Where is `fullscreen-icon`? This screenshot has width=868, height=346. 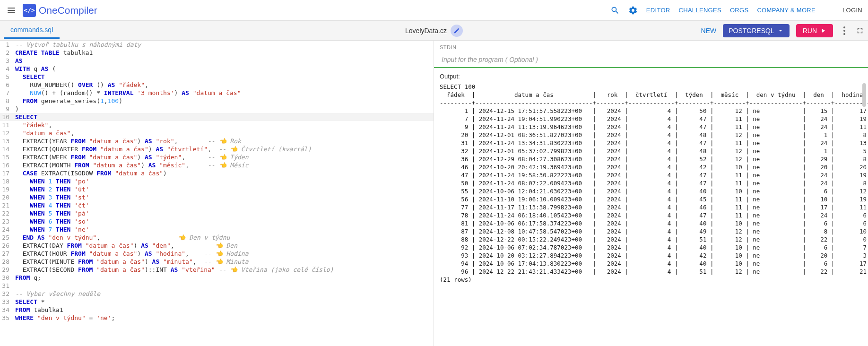 fullscreen-icon is located at coordinates (860, 31).